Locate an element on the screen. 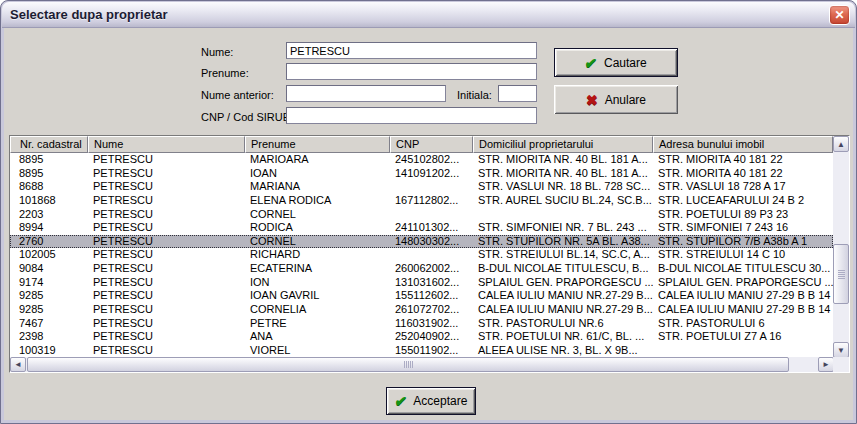  table-cell: STR. PASTORULUI NR.6 is located at coordinates (563, 324).